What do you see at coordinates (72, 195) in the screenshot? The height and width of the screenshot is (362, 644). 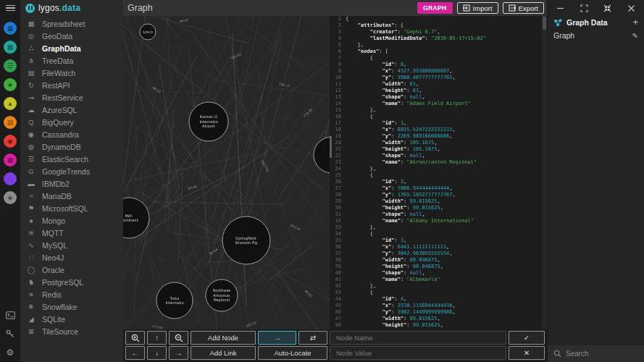 I see `sidebar-item-mariadb: ≈MariaDB` at bounding box center [72, 195].